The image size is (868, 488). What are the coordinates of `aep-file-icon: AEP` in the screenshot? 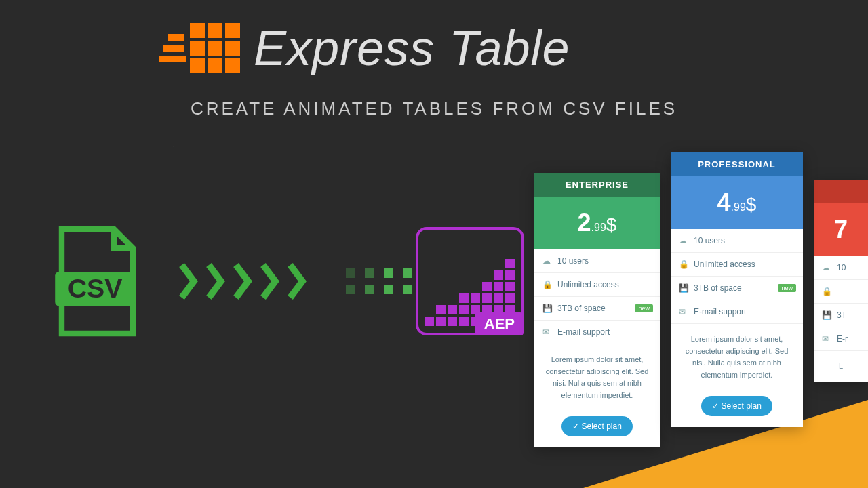 It's located at (470, 281).